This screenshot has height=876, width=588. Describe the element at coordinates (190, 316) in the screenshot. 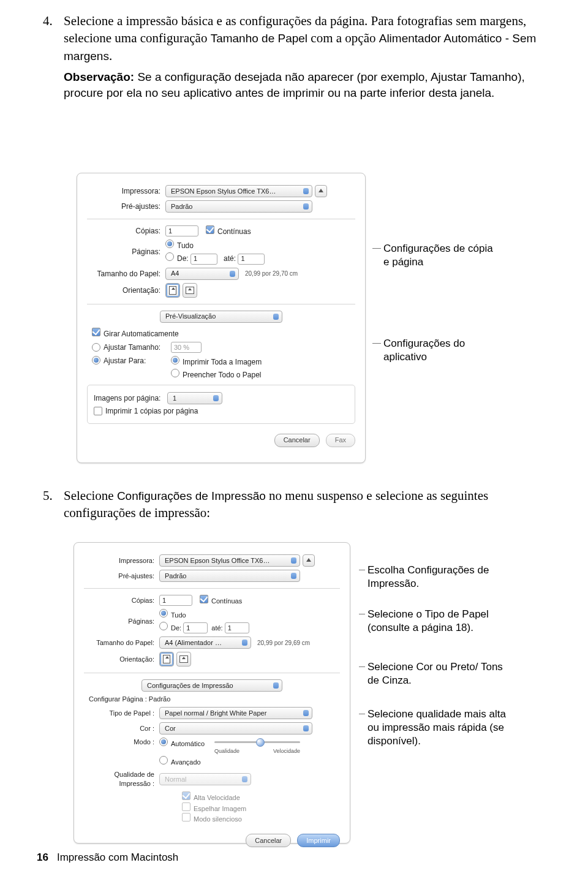

I see `select-section-val: Pré-Visualização` at that location.